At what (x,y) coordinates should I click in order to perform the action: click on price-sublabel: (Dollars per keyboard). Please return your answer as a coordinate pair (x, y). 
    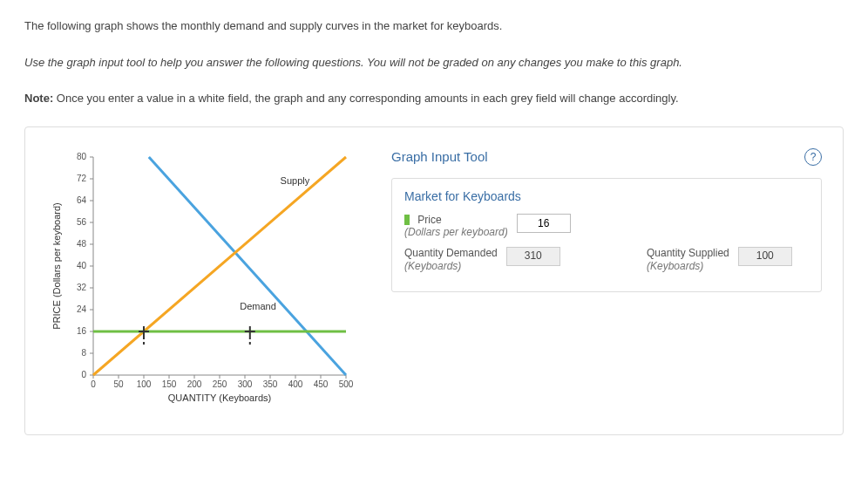
    Looking at the image, I should click on (457, 232).